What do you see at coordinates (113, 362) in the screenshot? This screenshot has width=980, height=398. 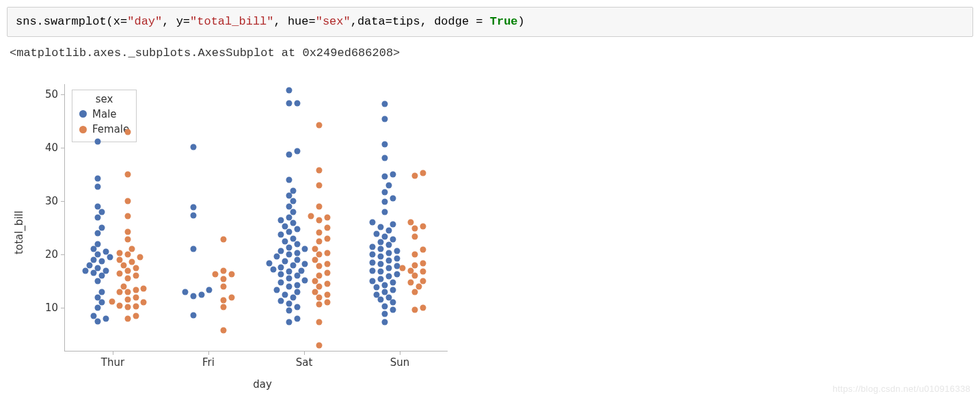 I see `xtick-label: Thur` at bounding box center [113, 362].